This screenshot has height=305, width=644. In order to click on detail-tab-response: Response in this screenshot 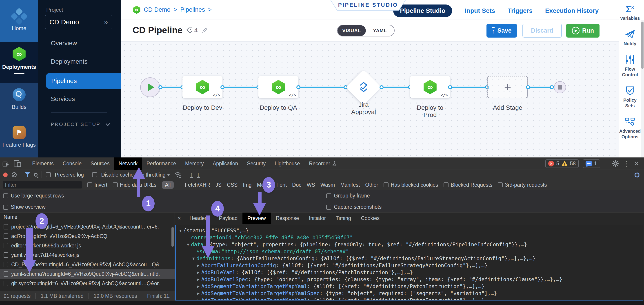, I will do `click(288, 218)`.